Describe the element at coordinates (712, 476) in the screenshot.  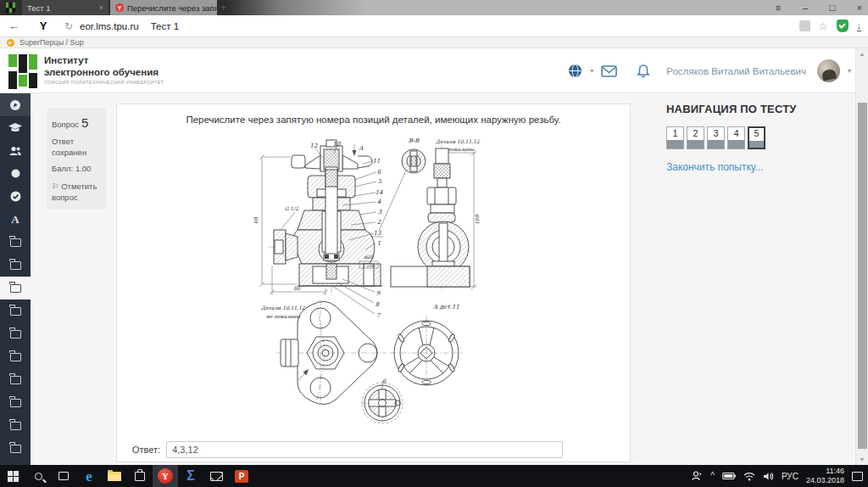
I see `tray-expand-icon: ^` at that location.